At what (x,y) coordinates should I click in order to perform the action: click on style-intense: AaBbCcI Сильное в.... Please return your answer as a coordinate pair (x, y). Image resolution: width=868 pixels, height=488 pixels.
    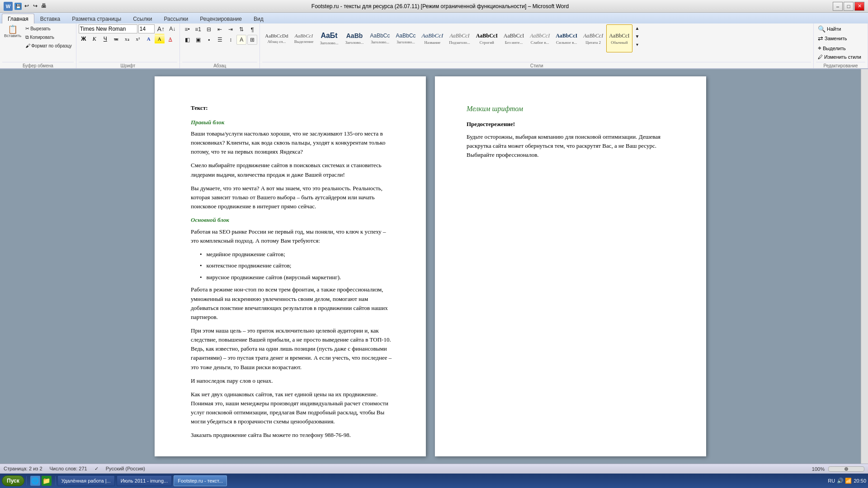
    Looking at the image, I should click on (566, 38).